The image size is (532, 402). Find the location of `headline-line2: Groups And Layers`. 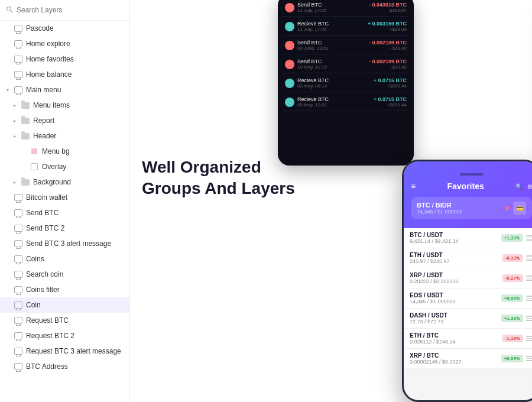

headline-line2: Groups And Layers is located at coordinates (219, 189).